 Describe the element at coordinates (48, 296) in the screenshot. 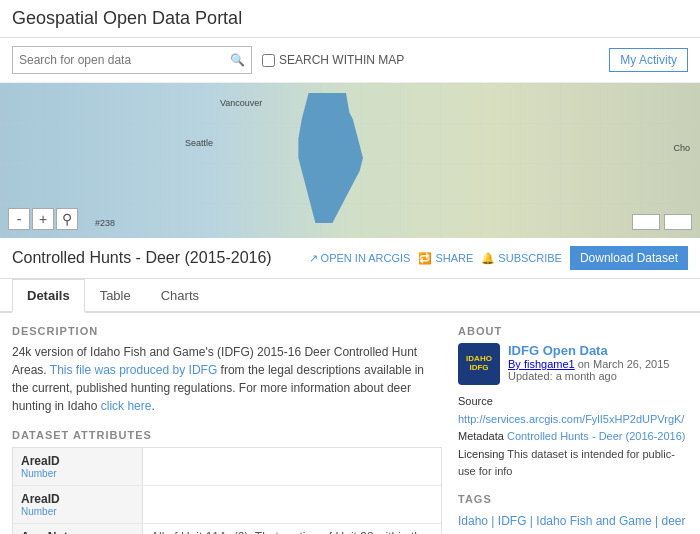

I see `tab-details: Details` at that location.